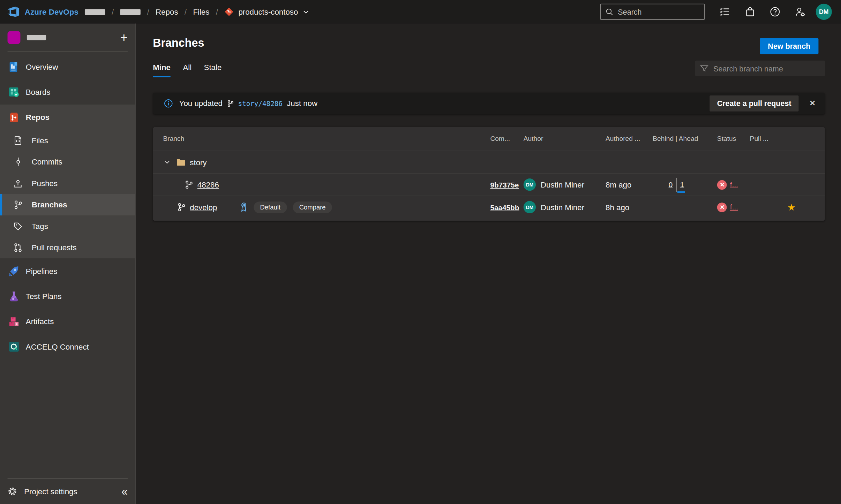 This screenshot has width=841, height=504. What do you see at coordinates (504, 208) in the screenshot?
I see `commit-link: 5aa45bb` at bounding box center [504, 208].